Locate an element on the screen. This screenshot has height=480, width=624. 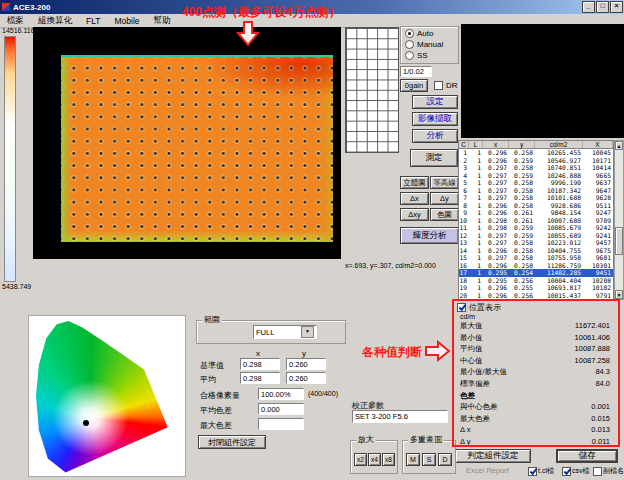
table-cell: 9647 is located at coordinates (598, 191).